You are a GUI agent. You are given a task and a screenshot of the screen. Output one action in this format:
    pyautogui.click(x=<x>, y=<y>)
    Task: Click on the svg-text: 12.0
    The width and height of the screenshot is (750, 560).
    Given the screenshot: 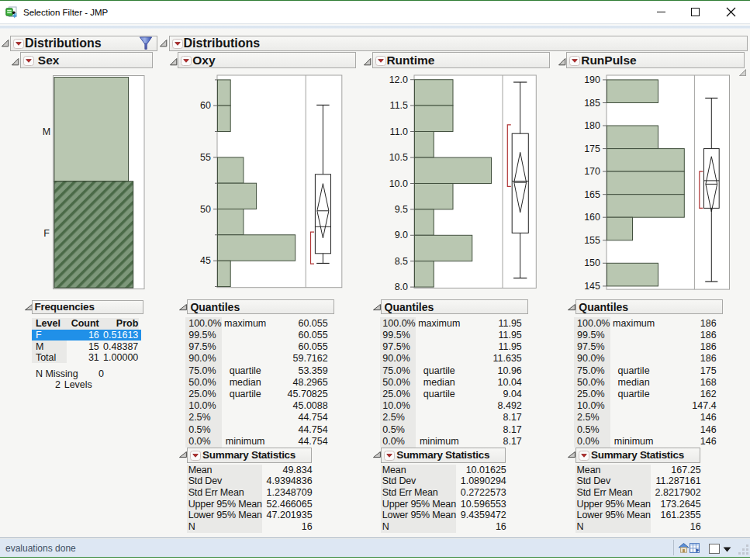 What is the action you would take?
    pyautogui.click(x=398, y=80)
    